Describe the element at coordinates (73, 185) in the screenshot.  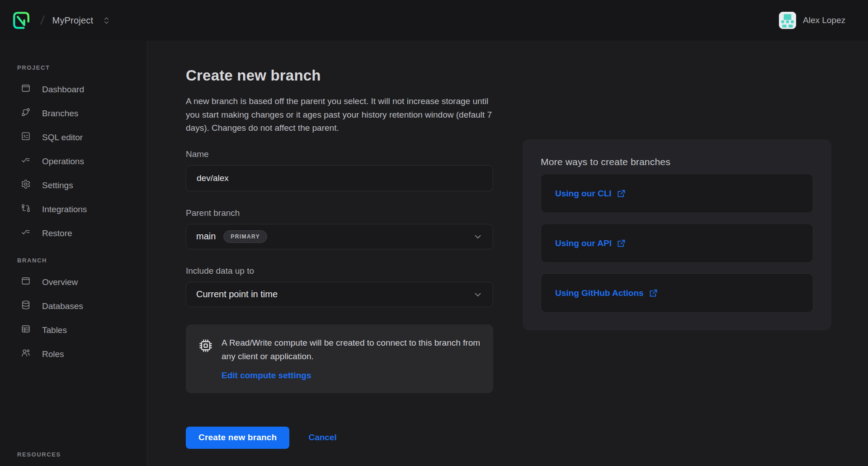
I see `sidebar-item-settings: Settings` at that location.